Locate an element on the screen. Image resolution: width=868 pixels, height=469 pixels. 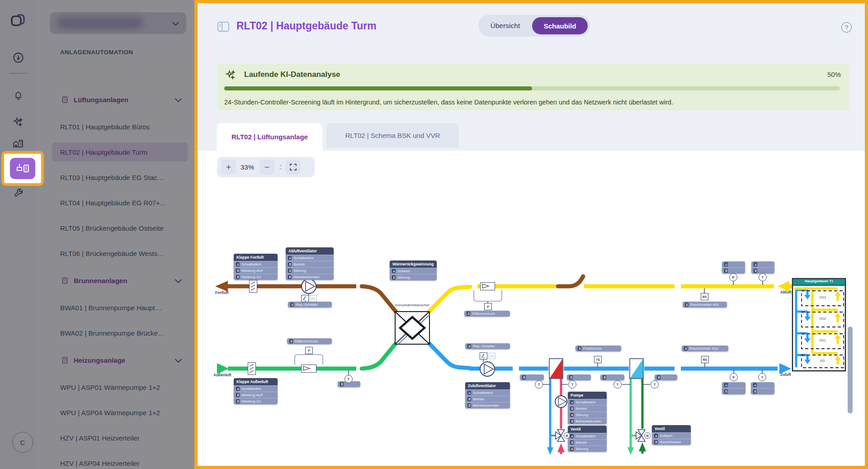
toggle-overview: Übersicht is located at coordinates (505, 26).